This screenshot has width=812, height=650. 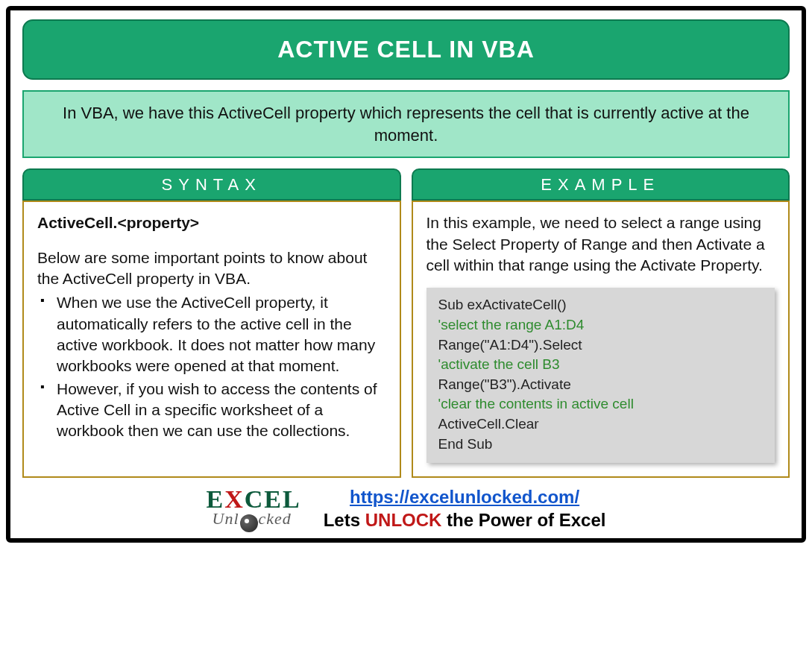 I want to click on excel-unlocked-logo: EXCEL Unlcked, so click(x=254, y=508).